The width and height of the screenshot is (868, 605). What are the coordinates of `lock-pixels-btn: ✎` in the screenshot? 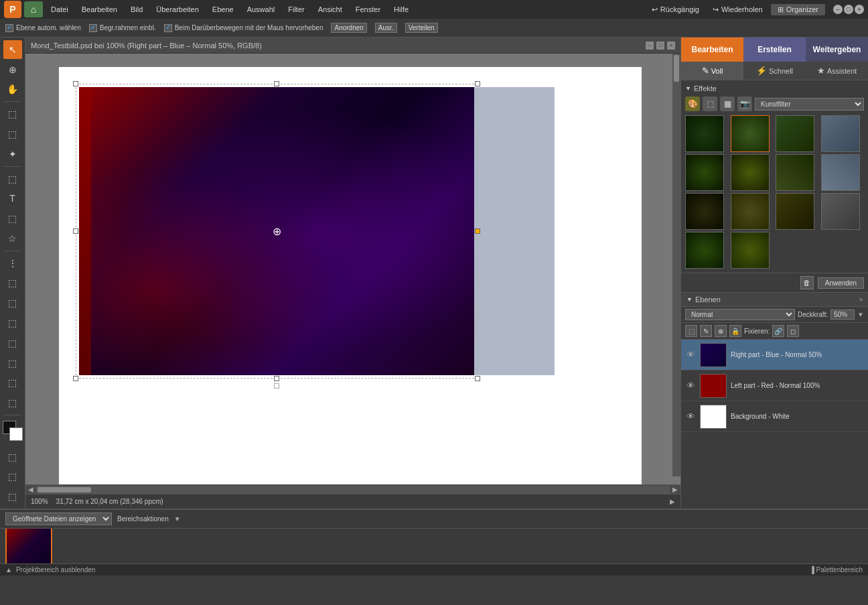 It's located at (706, 331).